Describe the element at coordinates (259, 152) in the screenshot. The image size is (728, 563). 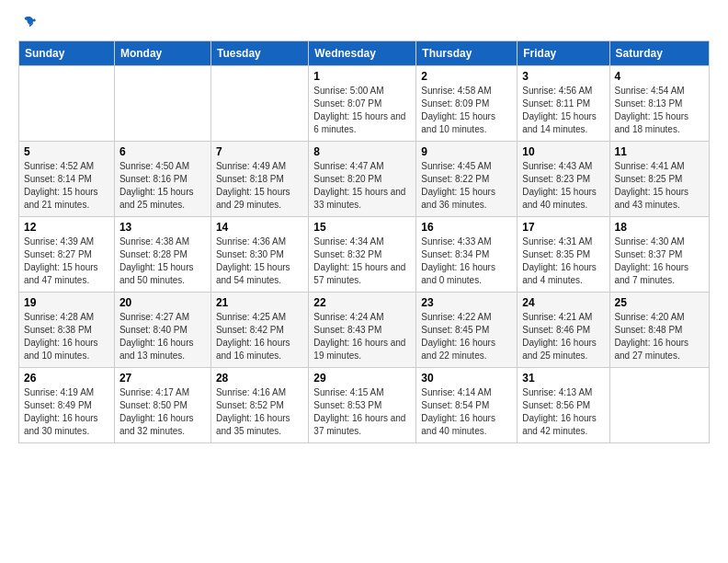
I see `day-number: 7` at that location.